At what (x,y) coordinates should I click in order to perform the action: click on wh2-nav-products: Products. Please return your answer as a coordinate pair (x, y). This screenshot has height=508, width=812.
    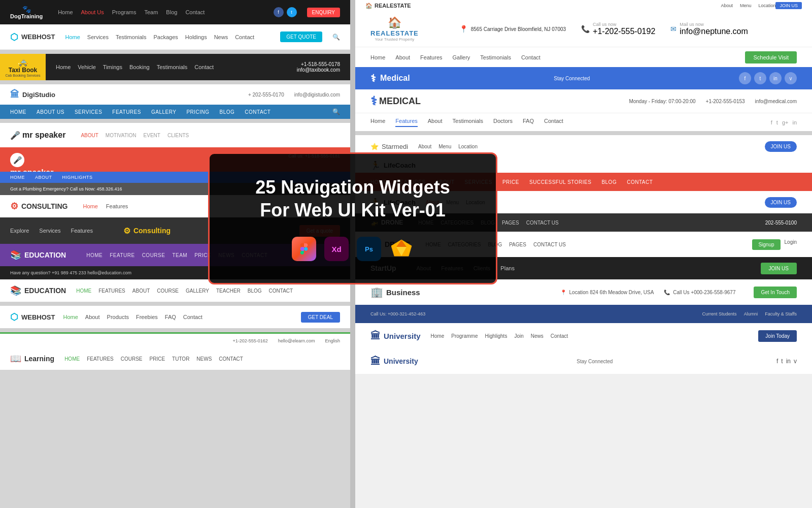
    Looking at the image, I should click on (118, 317).